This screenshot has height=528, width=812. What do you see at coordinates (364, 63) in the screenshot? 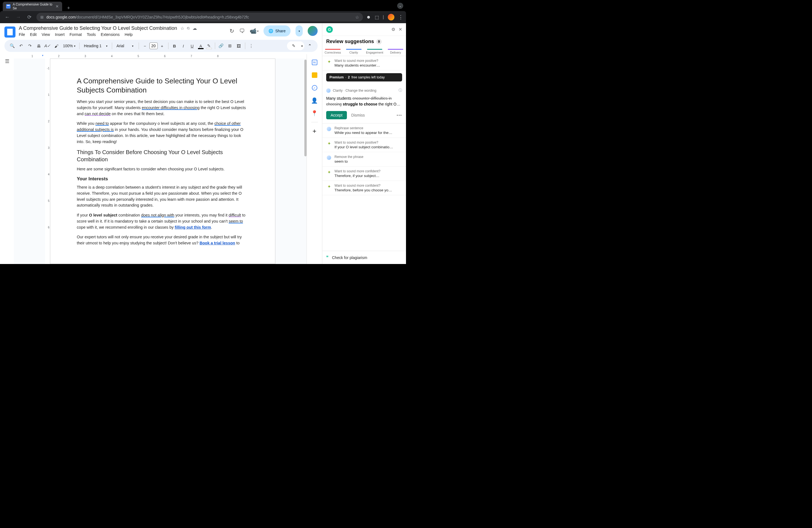
I see `suggestion-card: ✦ Want to sound more positive? Many stud…` at bounding box center [364, 63].